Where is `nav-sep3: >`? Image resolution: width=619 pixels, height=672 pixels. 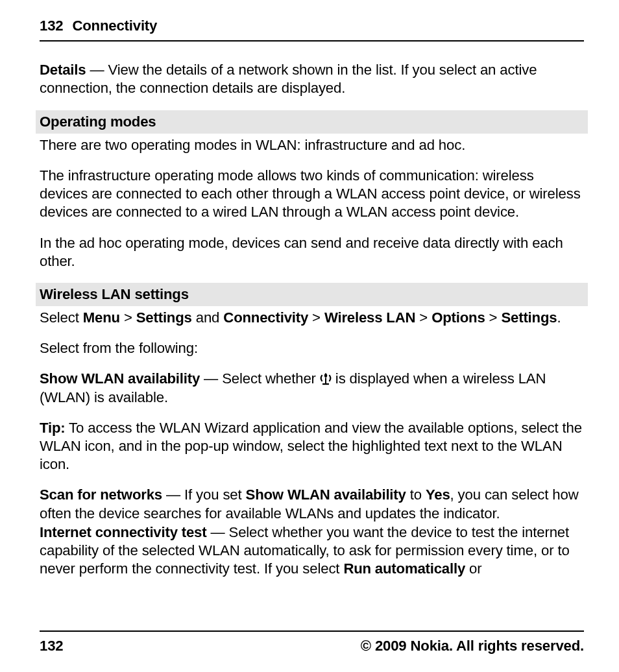 nav-sep3: > is located at coordinates (423, 318).